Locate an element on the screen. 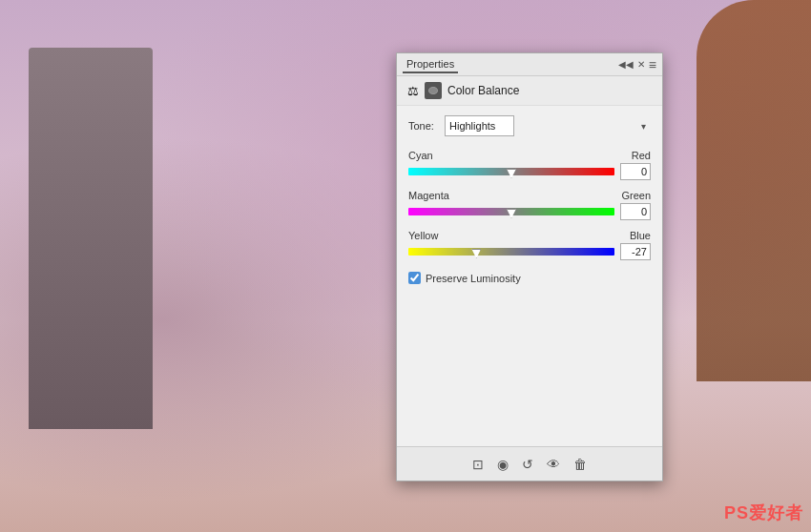 The image size is (811, 532). tone-select: Shadows Midtones Highlights is located at coordinates (479, 126).